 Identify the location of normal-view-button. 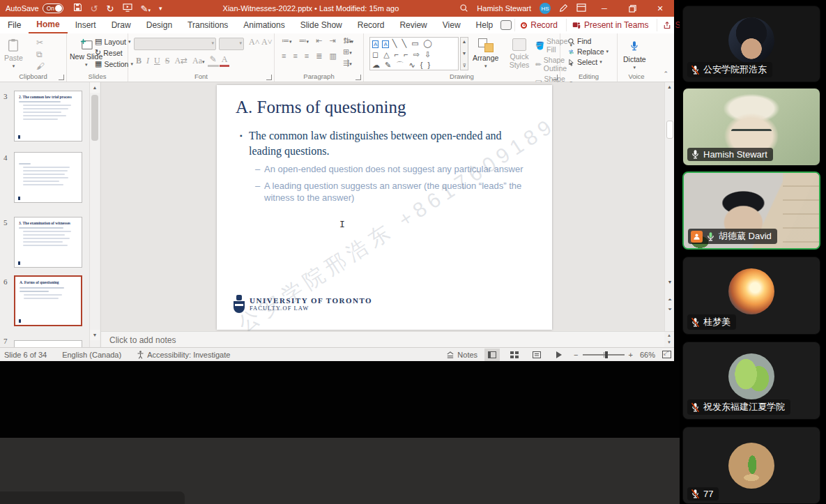
(492, 355).